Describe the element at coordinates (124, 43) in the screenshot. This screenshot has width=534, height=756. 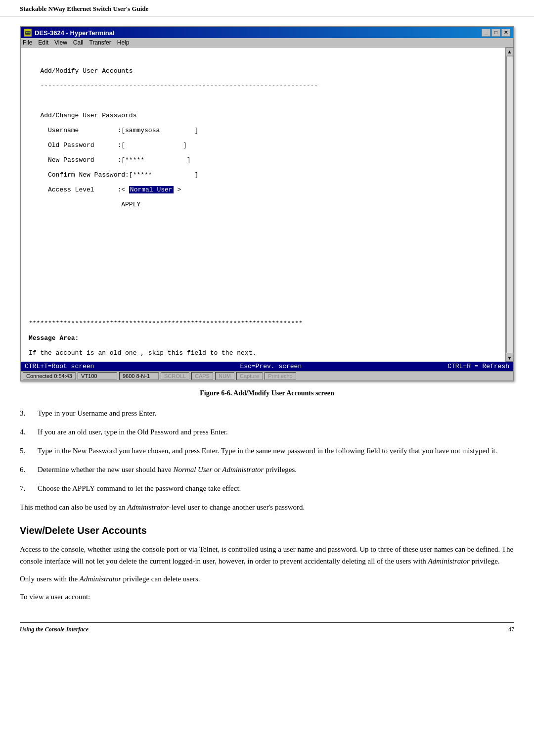
I see `menu-help: Help` at that location.